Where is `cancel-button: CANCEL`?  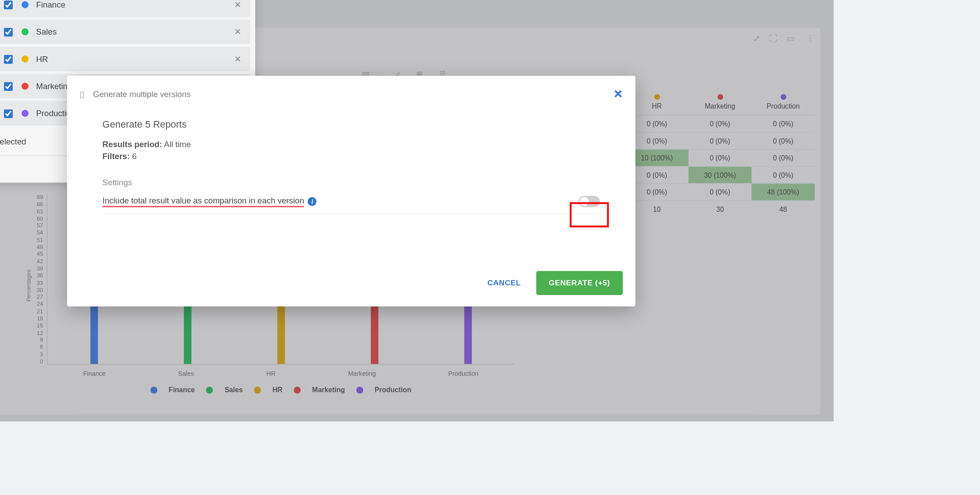 cancel-button: CANCEL is located at coordinates (504, 283).